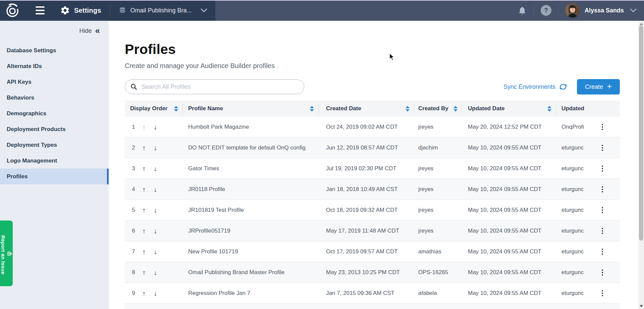 The width and height of the screenshot is (644, 309). Describe the element at coordinates (32, 51) in the screenshot. I see `sidebar-item-label: Database Settings` at that location.